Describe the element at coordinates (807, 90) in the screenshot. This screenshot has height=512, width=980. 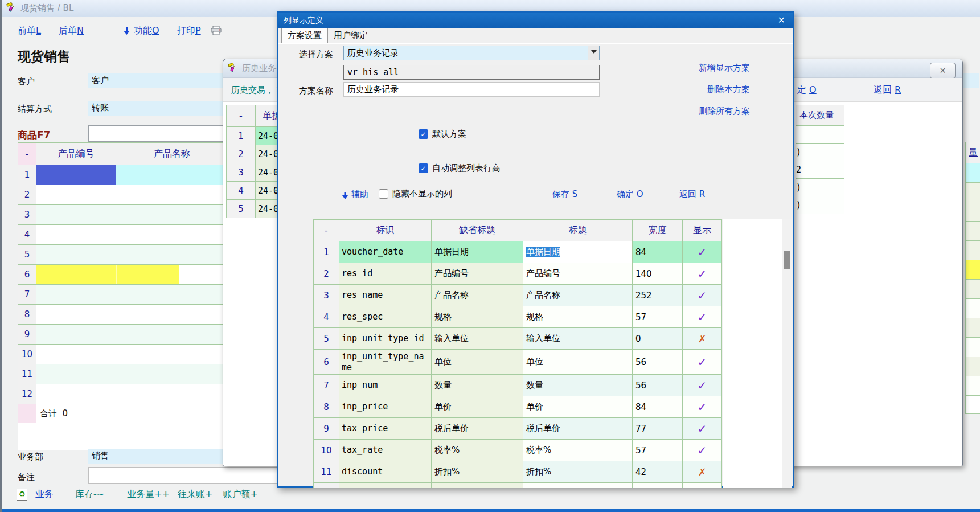
I see `history-ok-link: 定 O` at that location.